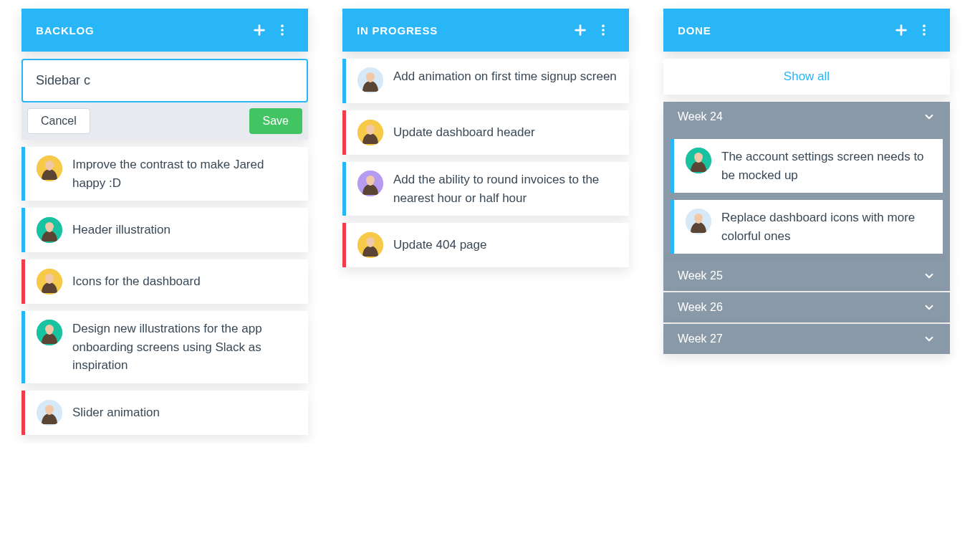  I want to click on group-title: Week 24, so click(800, 117).